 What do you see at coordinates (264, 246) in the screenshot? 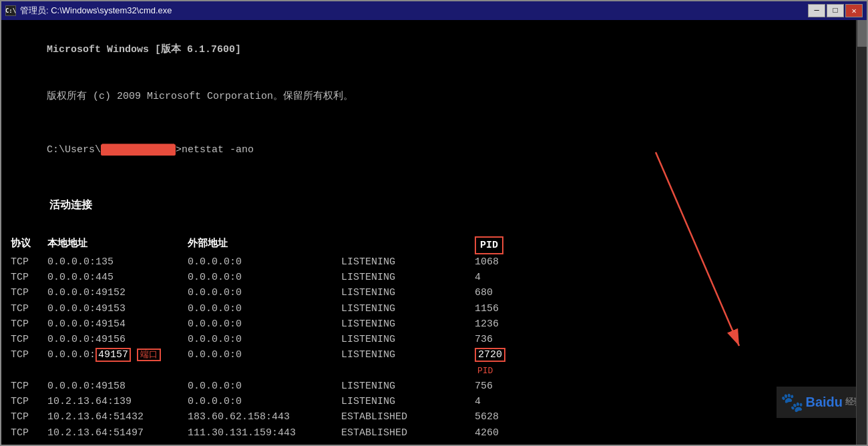
I see `header-remote: 外部地址` at bounding box center [264, 246].